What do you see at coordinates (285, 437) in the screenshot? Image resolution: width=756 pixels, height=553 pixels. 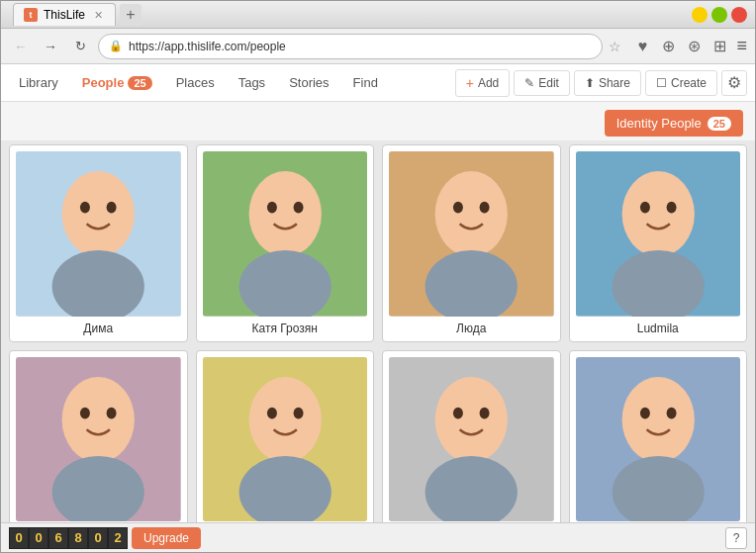 I see `person-card-little-girl: little girl` at bounding box center [285, 437].